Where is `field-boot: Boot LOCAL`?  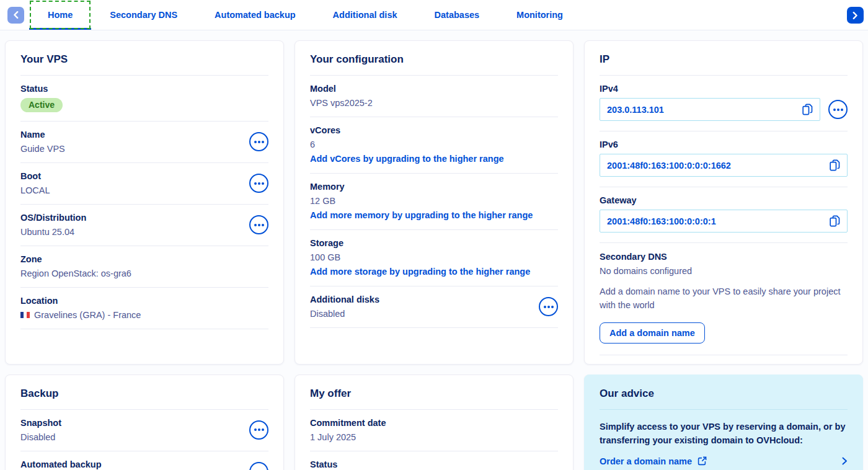 field-boot: Boot LOCAL is located at coordinates (144, 184).